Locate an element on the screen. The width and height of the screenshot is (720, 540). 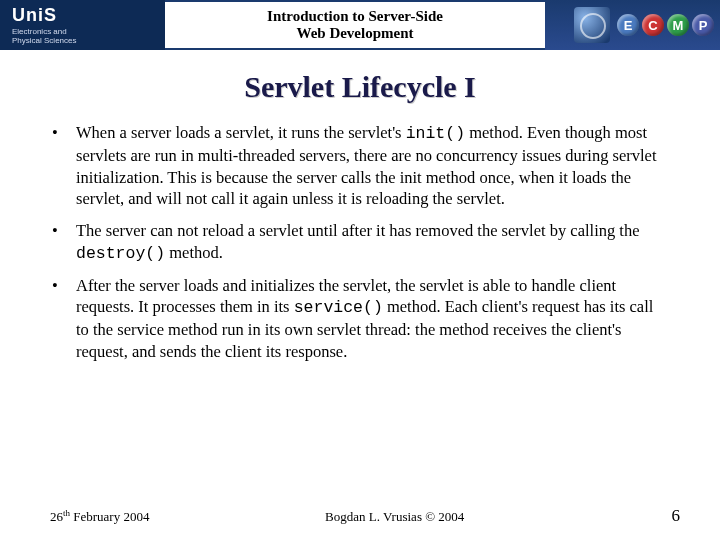
header-badges: E C M P is located at coordinates (632, 25).